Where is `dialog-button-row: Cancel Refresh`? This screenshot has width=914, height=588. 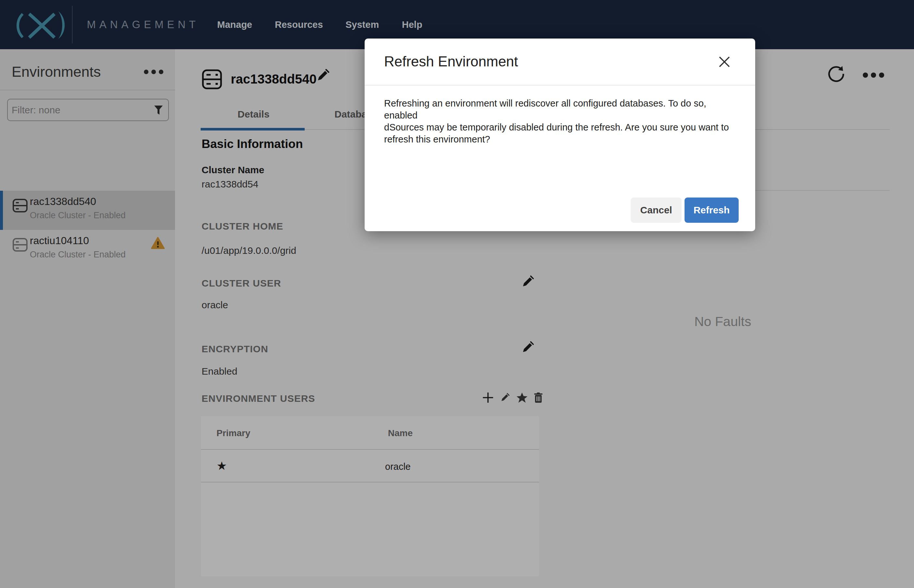
dialog-button-row: Cancel Refresh is located at coordinates (552, 210).